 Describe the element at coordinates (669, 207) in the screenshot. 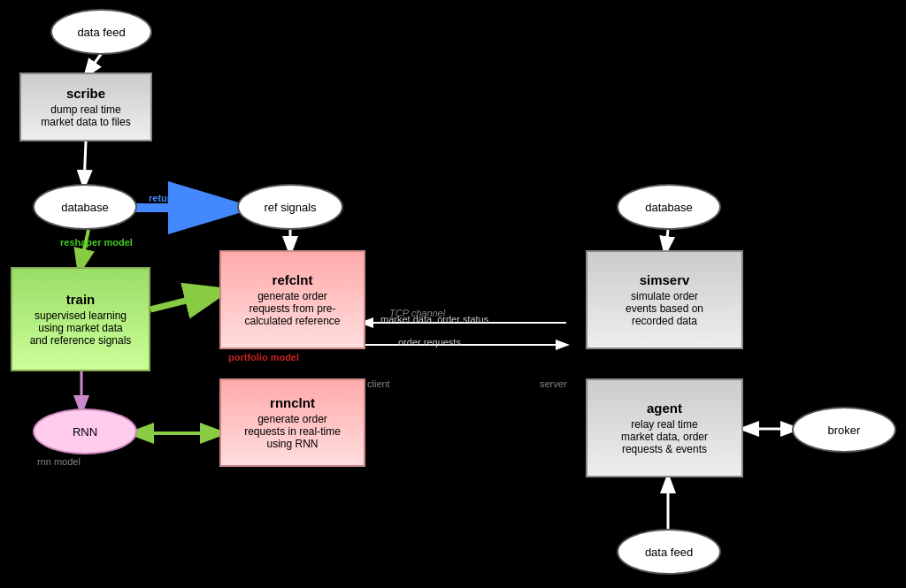

I see `database-right-node: database` at that location.